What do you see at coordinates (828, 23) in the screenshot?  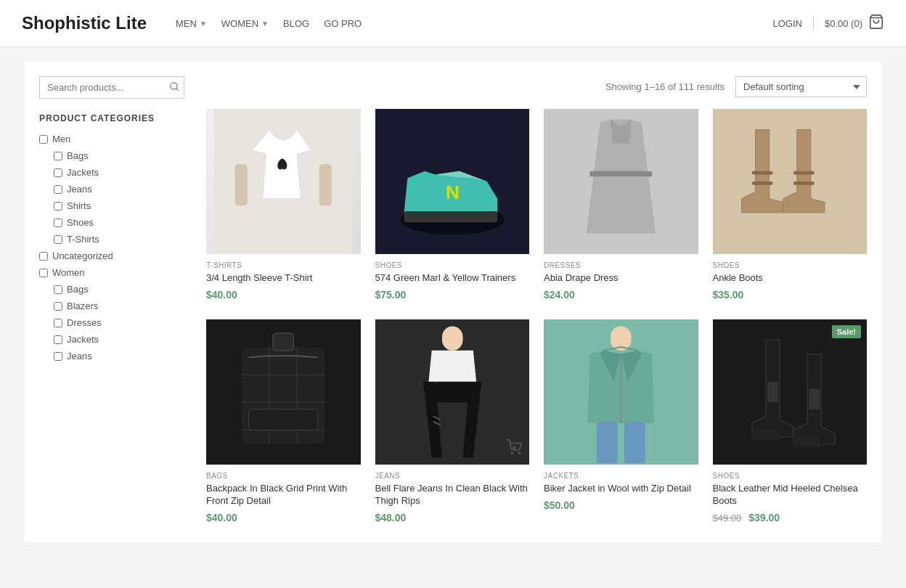 I see `header-right: LOGIN $0.00 (0)` at bounding box center [828, 23].